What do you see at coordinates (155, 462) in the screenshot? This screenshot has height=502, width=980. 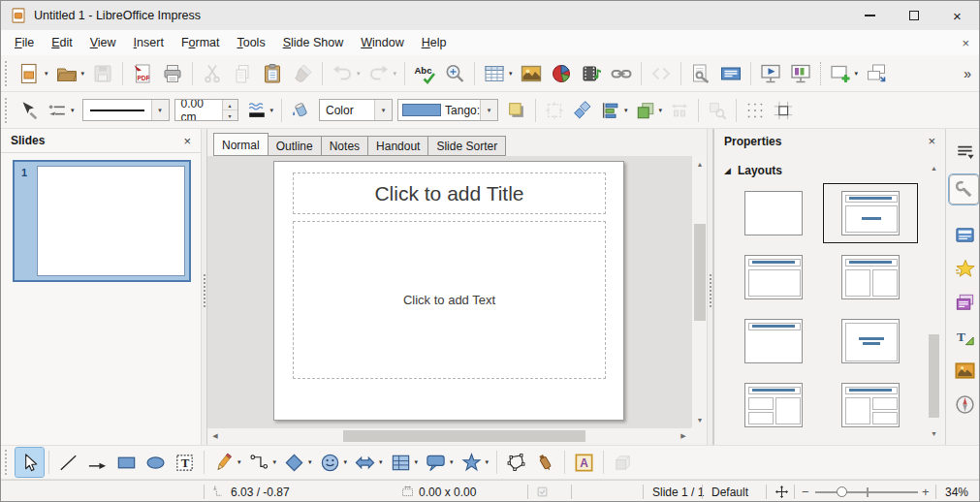 I see `ellipse-button` at bounding box center [155, 462].